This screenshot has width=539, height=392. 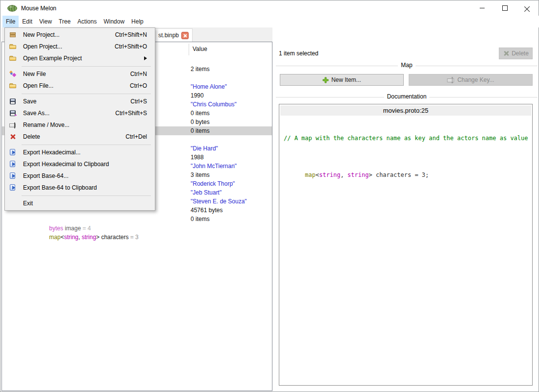 I want to click on new-item-button: New Item..., so click(x=342, y=80).